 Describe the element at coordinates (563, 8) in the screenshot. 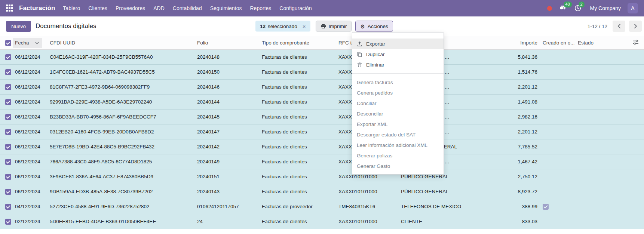

I see `messages-icon: 40` at that location.